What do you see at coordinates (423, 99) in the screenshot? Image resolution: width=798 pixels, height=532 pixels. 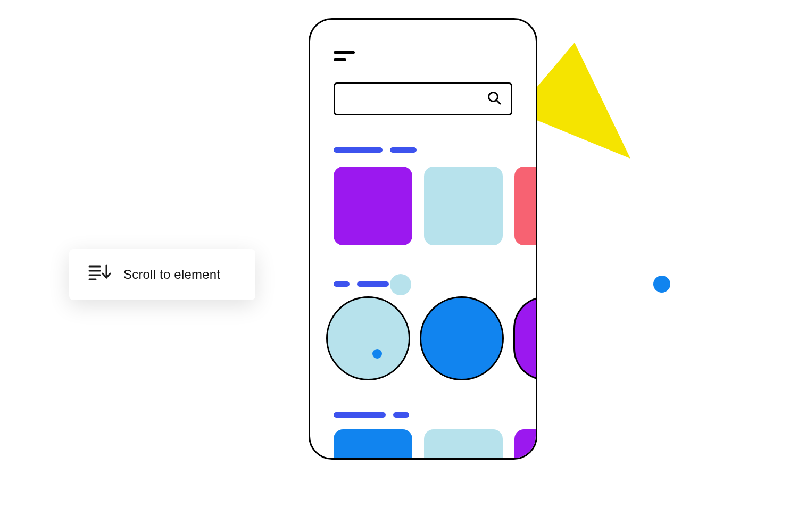 I see `search-input` at bounding box center [423, 99].